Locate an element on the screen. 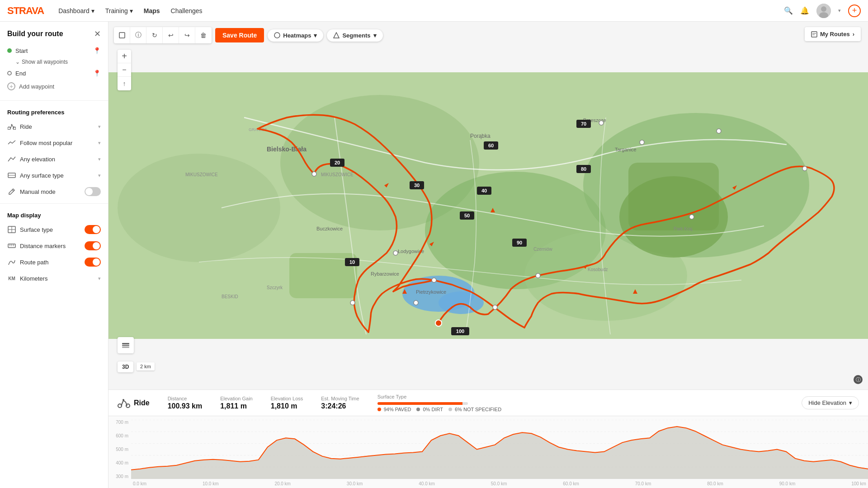 The image size is (868, 488). bell-icon: 🔔 is located at coordinates (805, 11).